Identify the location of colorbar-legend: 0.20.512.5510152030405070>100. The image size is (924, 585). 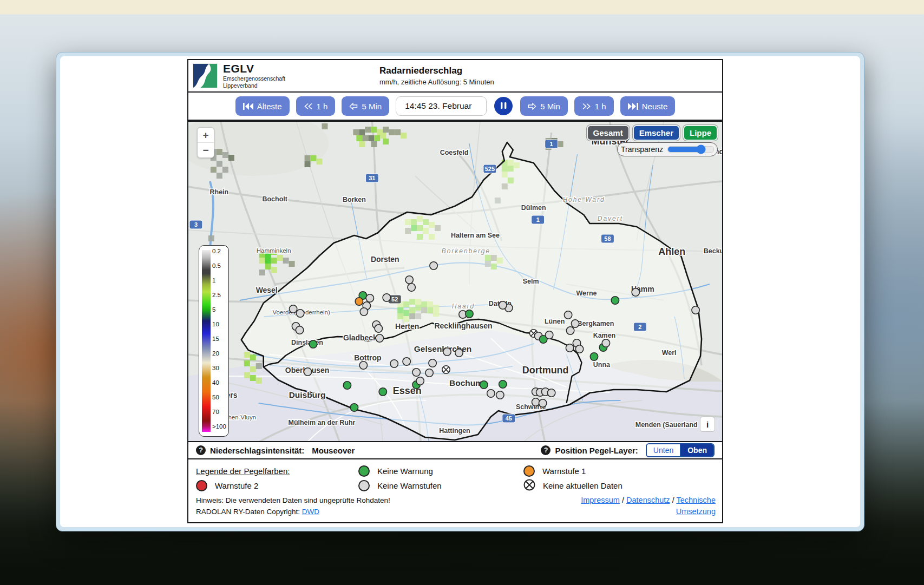
(214, 341).